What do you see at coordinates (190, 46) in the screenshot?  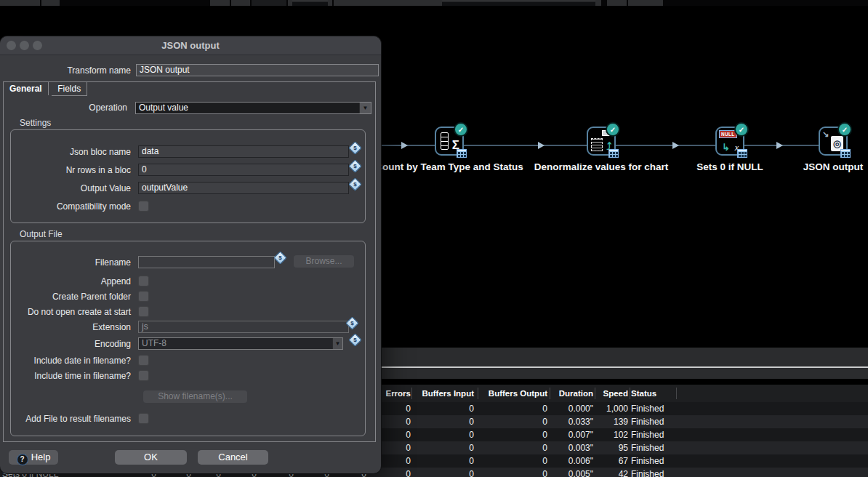 I see `dialog-titlebar: JSON output` at bounding box center [190, 46].